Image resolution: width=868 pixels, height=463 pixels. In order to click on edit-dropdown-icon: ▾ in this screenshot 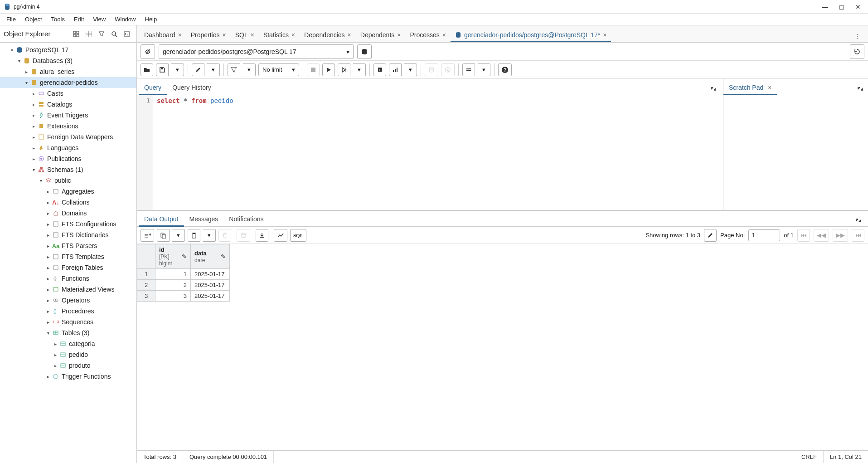, I will do `click(213, 70)`.